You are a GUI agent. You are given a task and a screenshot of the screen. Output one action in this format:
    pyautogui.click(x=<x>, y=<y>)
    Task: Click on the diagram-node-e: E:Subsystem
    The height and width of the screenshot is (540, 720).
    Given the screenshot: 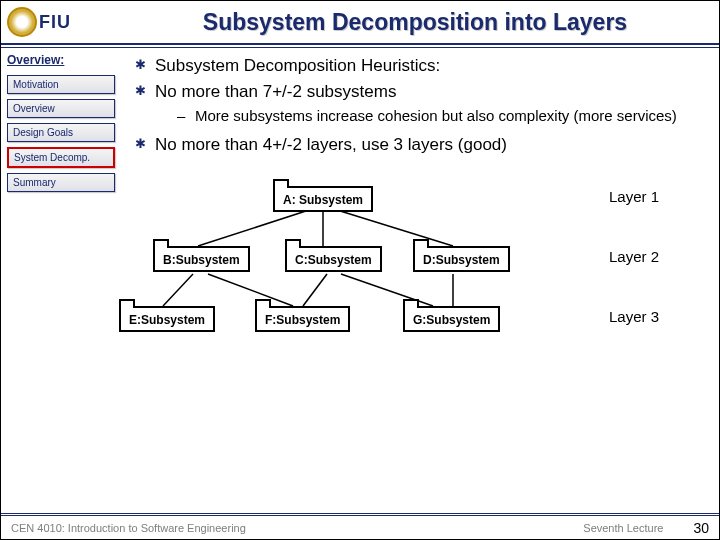 What is the action you would take?
    pyautogui.click(x=167, y=319)
    